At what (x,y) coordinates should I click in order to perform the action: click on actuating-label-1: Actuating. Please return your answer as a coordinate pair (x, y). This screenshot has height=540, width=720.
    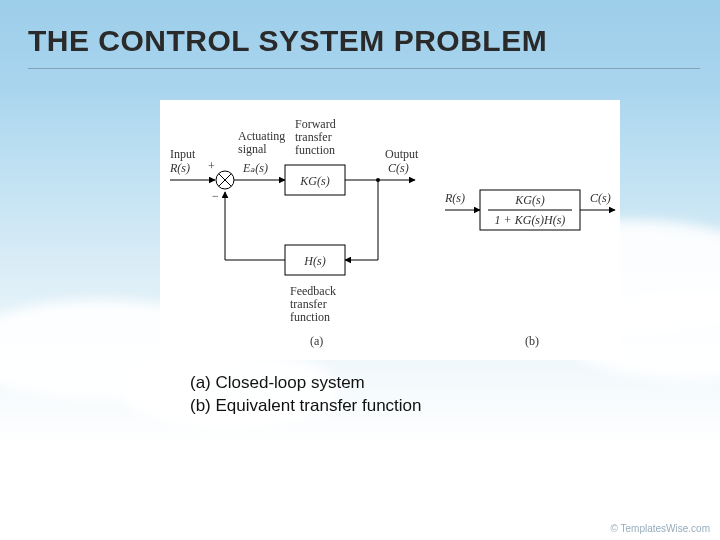
    Looking at the image, I should click on (262, 136).